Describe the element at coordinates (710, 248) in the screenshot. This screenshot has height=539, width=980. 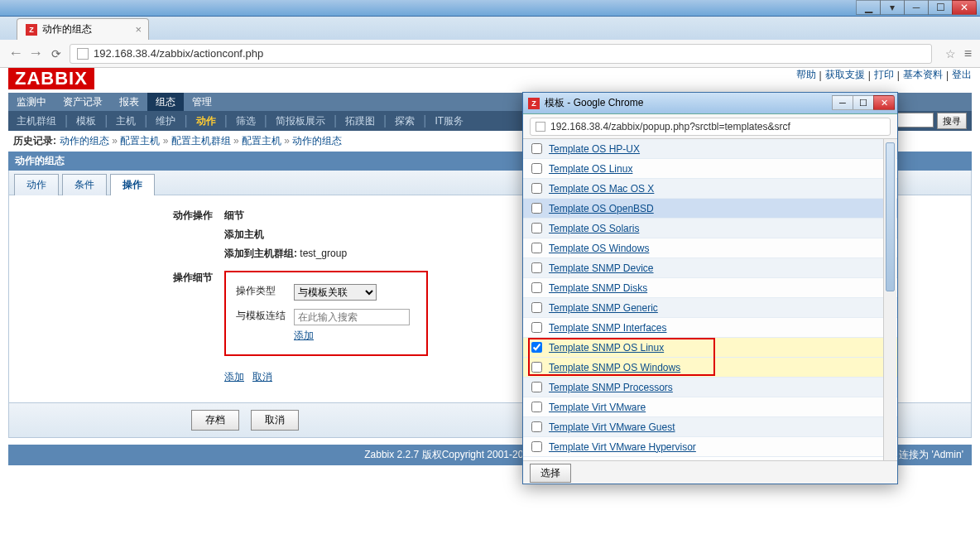
I see `template-row: Template OS Windows` at that location.